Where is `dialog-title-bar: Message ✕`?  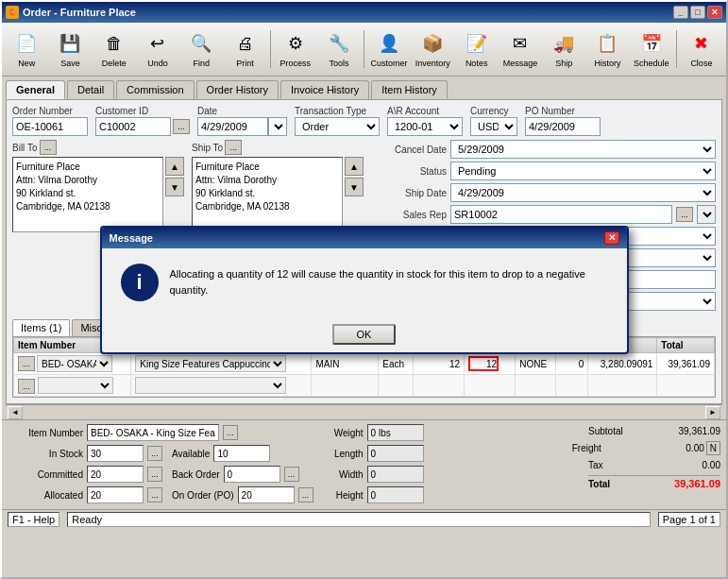
dialog-title-bar: Message ✕ is located at coordinates (364, 238).